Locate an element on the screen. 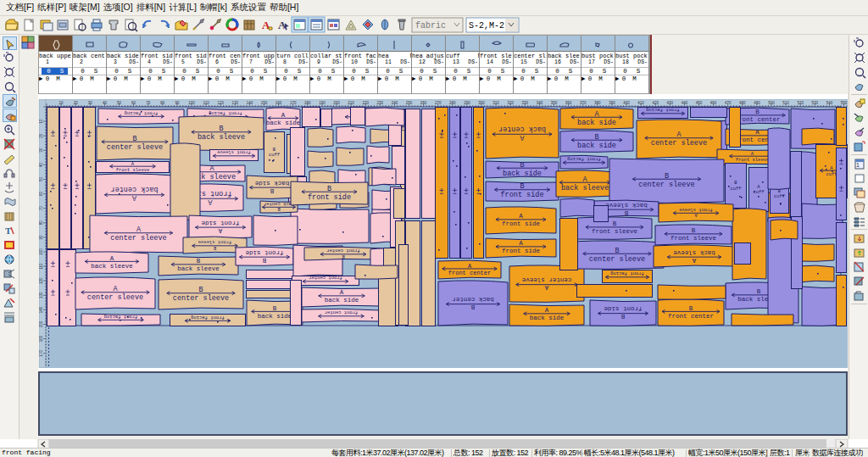 The width and height of the screenshot is (868, 457). svg-text: 1 is located at coordinates (858, 164).